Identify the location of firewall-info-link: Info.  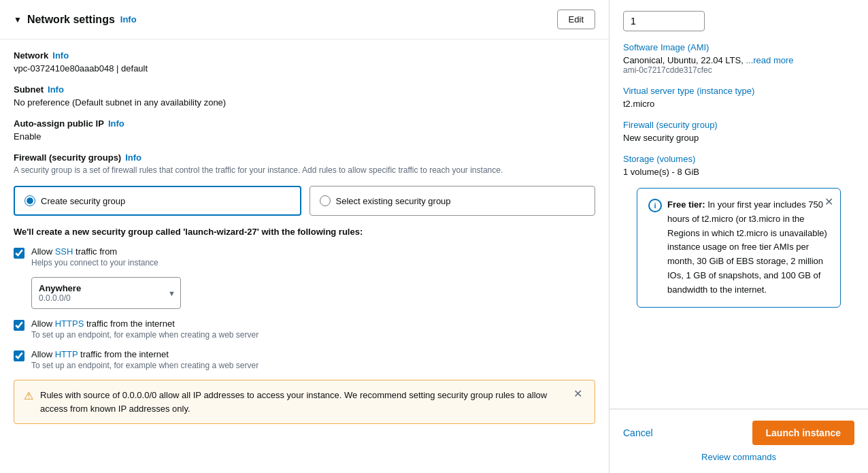
(133, 158).